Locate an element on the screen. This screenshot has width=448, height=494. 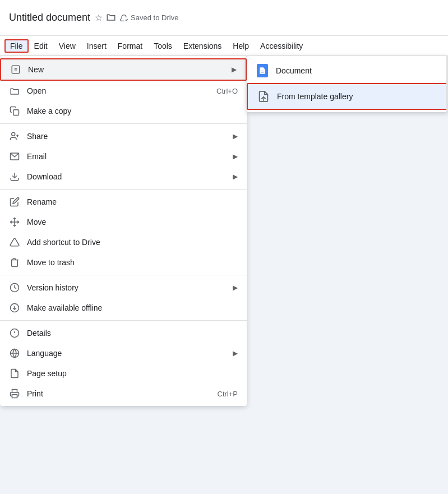
menu-item-offline: Make available offline is located at coordinates (123, 308).